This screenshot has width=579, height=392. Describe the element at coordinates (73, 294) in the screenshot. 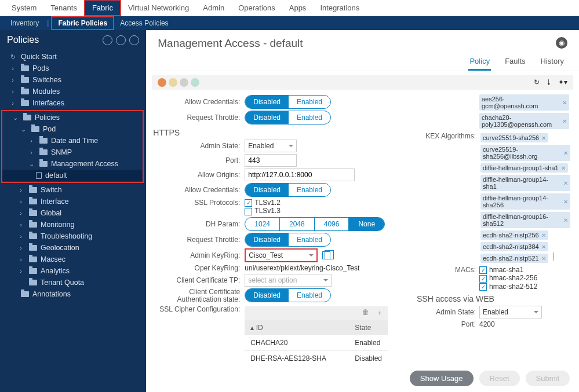

I see `tree-annotations: Annotations` at that location.